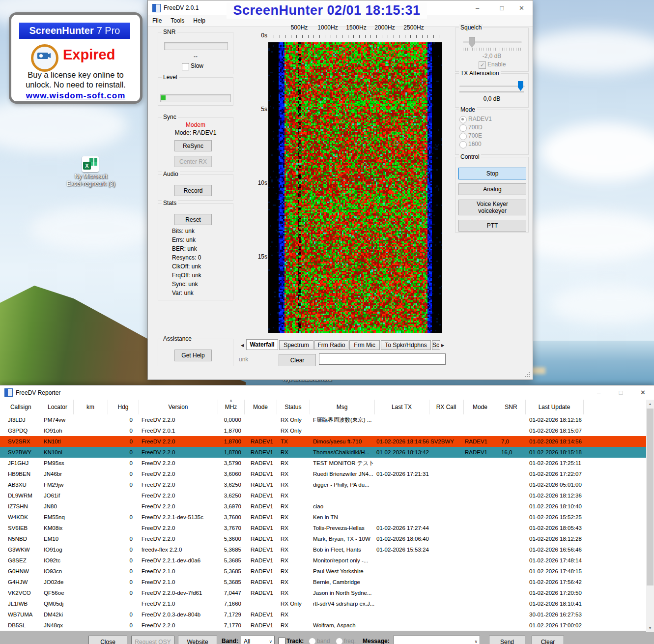 This screenshot has height=644, width=654. Describe the element at coordinates (323, 452) in the screenshot. I see `table-row-sv2bwy: SV2BWYKN10ni0FreeDV 2.2.01,8700RADEV1RXT…` at that location.